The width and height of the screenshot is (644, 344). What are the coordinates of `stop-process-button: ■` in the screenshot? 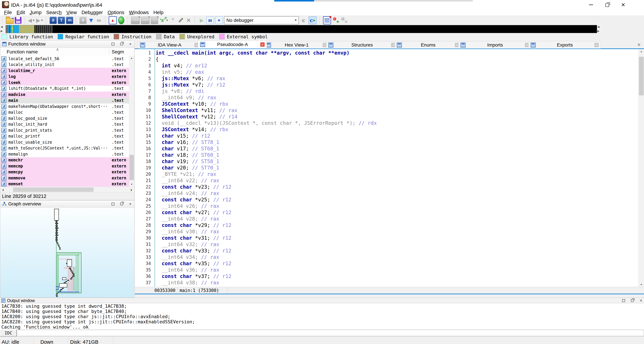 It's located at (219, 21).